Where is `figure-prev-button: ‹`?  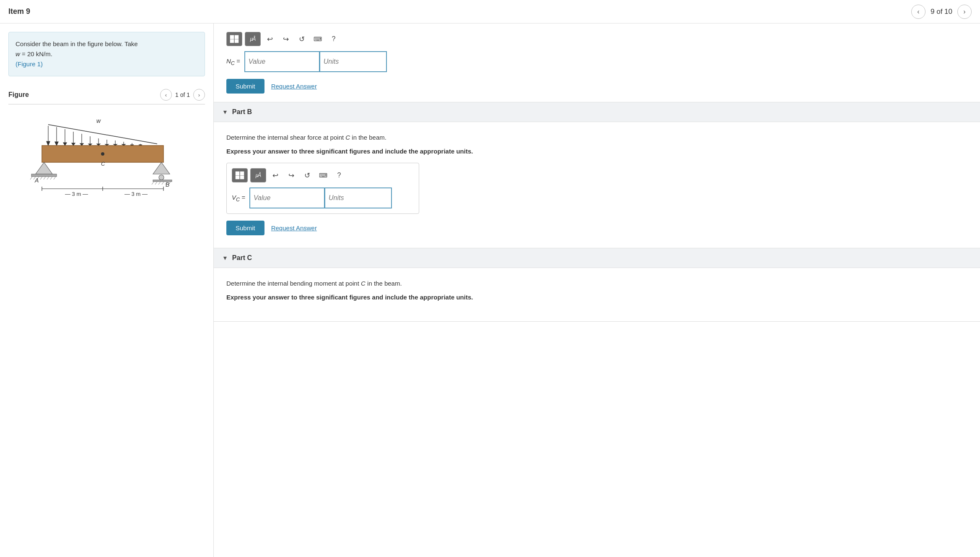
figure-prev-button: ‹ is located at coordinates (166, 95).